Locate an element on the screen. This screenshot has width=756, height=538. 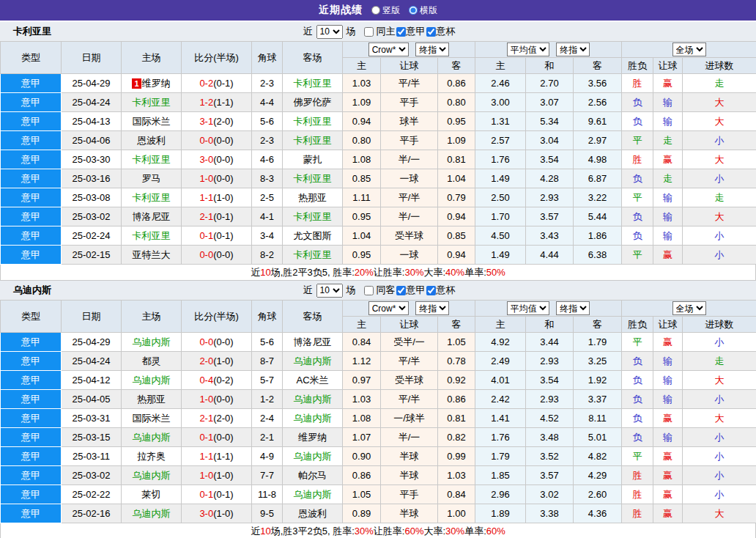
subcol-avg-draw: 和 is located at coordinates (549, 325).